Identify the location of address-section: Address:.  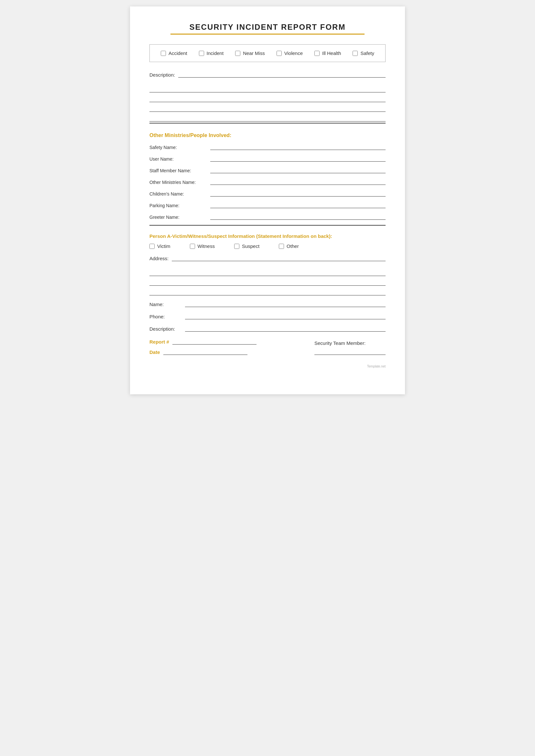
(268, 275).